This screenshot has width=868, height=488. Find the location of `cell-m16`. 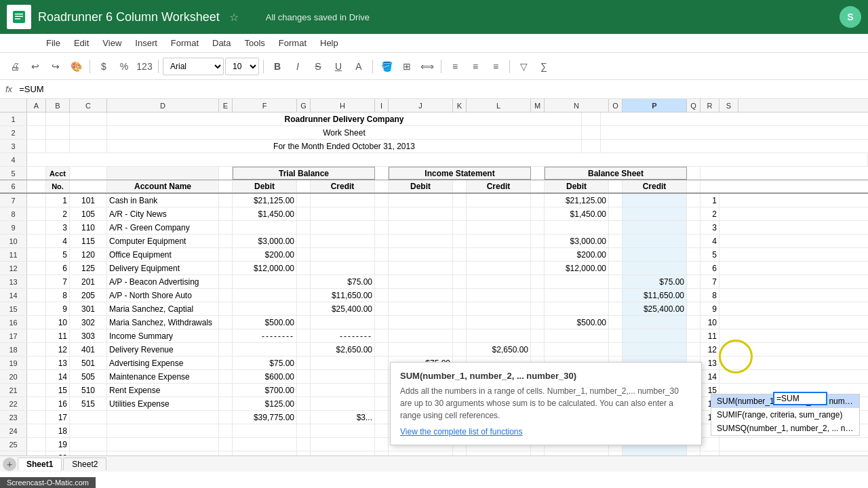

cell-m16 is located at coordinates (538, 323).